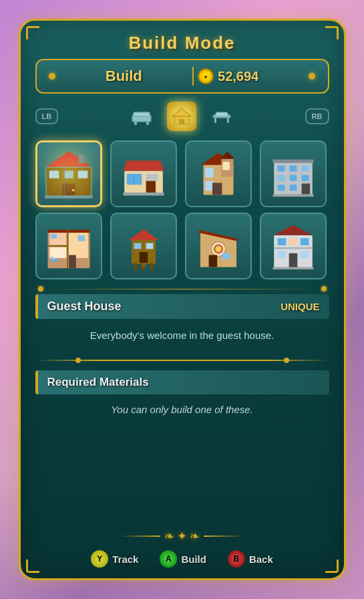  I want to click on info-section: Guest House UNIQUE Everybody's welcome i…, so click(182, 319).